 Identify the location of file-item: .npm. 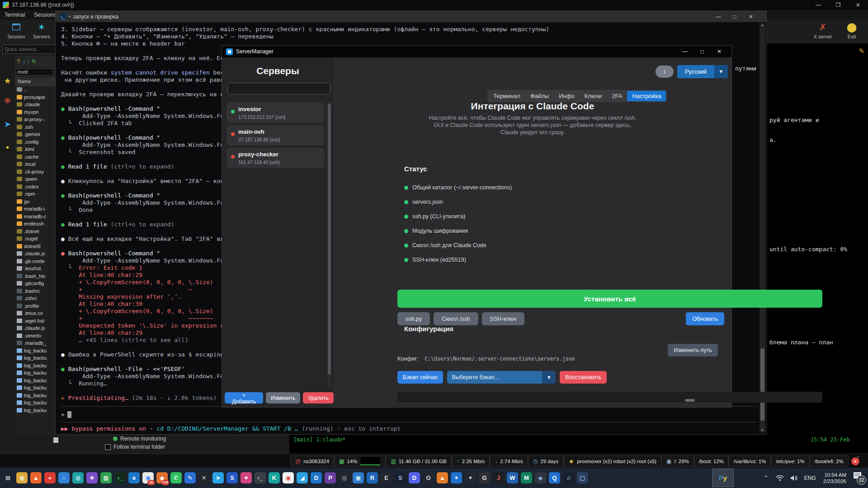
(35, 194).